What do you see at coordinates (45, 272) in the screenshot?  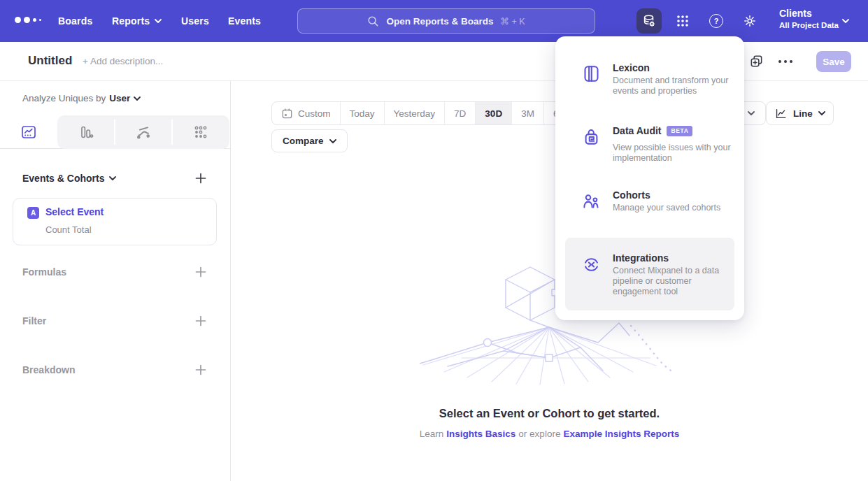 I see `formulas-section-label: Formulas` at bounding box center [45, 272].